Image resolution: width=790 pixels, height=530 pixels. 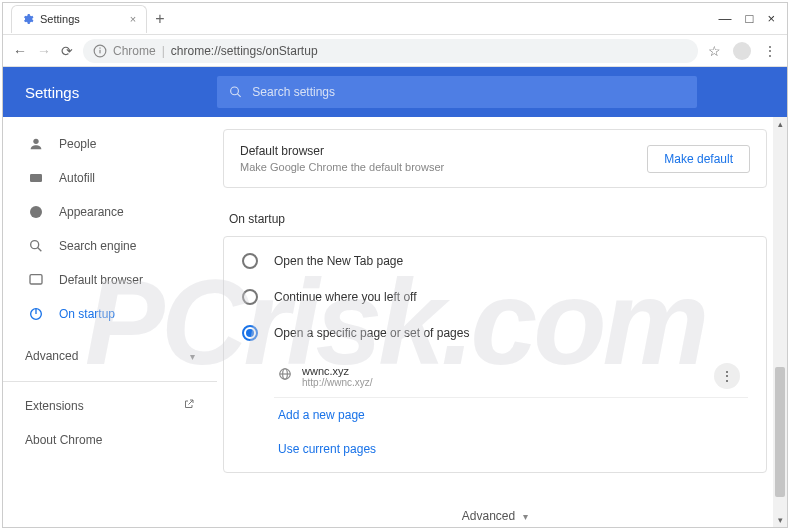 What do you see at coordinates (495, 333) in the screenshot?
I see `startup-option-specific-pages: Open a specific page or set of pages` at bounding box center [495, 333].